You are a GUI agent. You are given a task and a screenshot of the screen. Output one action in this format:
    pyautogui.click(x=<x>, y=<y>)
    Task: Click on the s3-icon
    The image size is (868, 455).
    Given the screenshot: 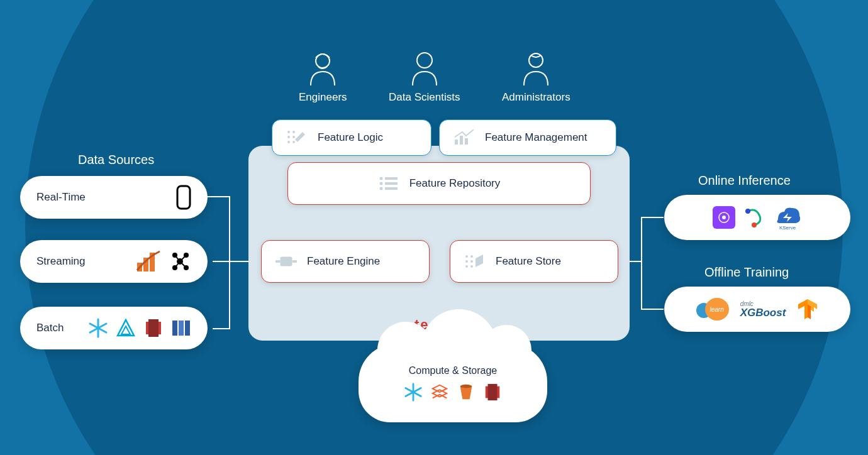 What is the action you would take?
    pyautogui.click(x=466, y=392)
    